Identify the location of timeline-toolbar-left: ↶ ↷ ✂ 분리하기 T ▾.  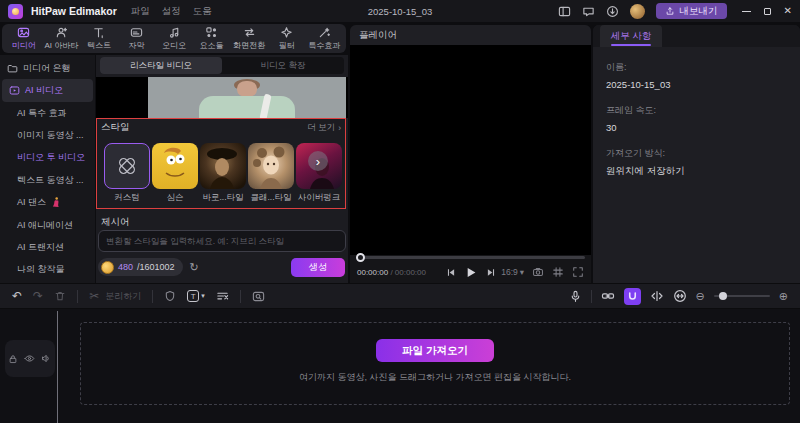
(138, 296).